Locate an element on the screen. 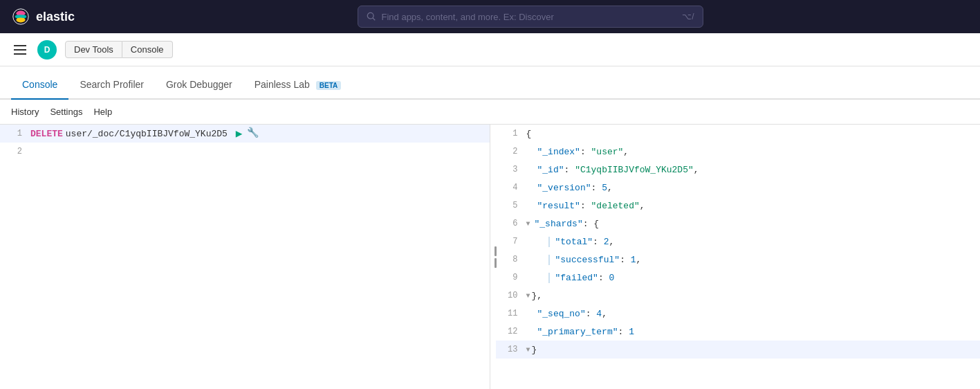  tab-console: Console is located at coordinates (40, 85).